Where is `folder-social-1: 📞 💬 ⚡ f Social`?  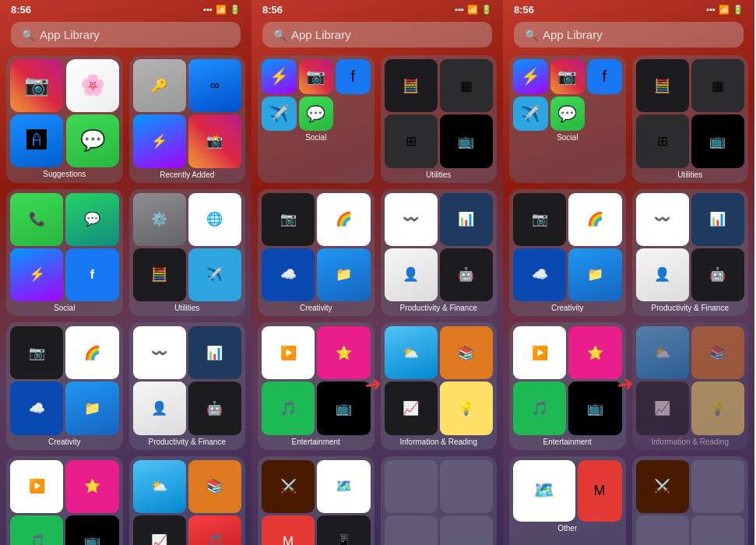 folder-social-1: 📞 💬 ⚡ f Social is located at coordinates (65, 253).